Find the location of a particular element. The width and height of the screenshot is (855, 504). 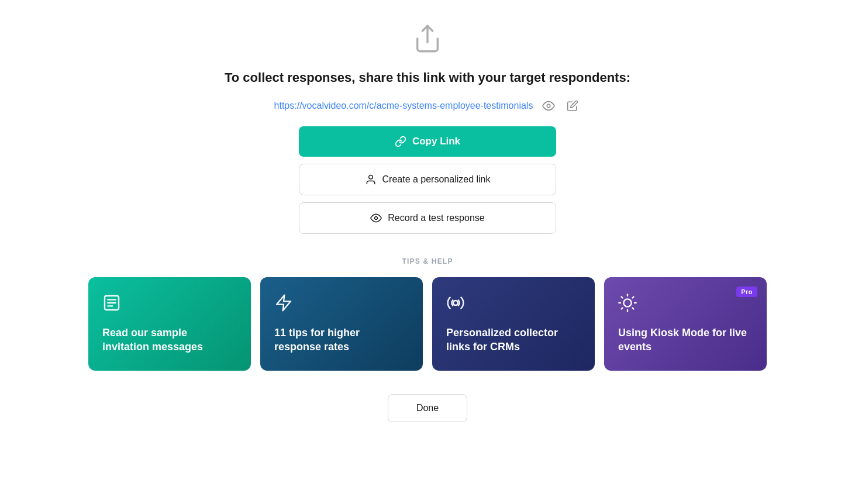

tip-card-tips: 11 tips for higher response rates is located at coordinates (342, 324).